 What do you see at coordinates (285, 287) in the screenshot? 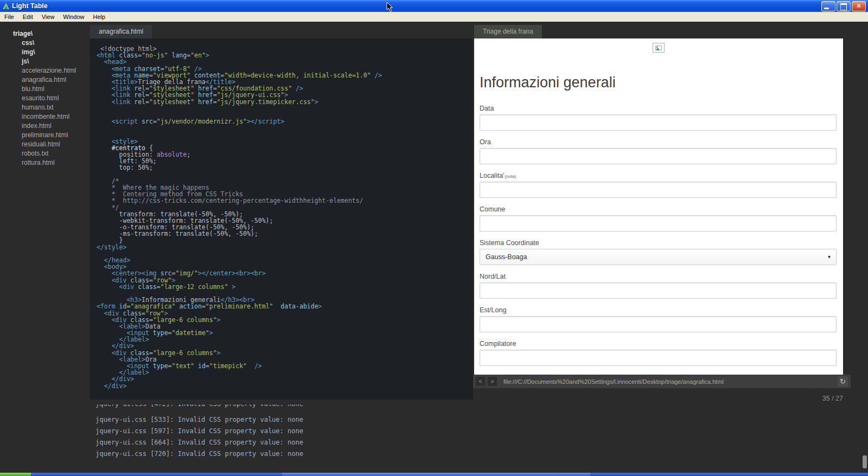
I see `code-line: <div class="large-12 columns" >` at bounding box center [285, 287].